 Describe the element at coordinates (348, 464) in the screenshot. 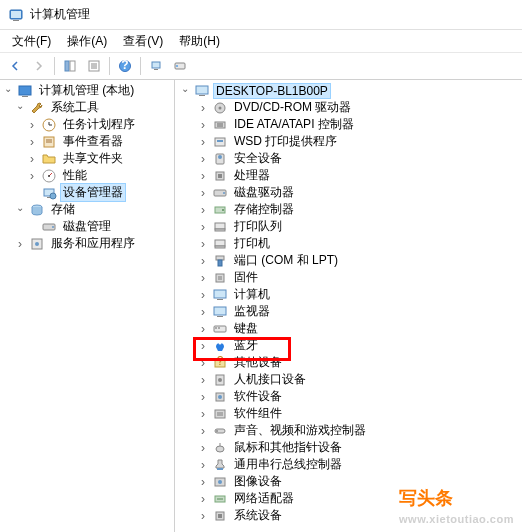

I see `device-tree-node: 通用串行总线控制器` at that location.